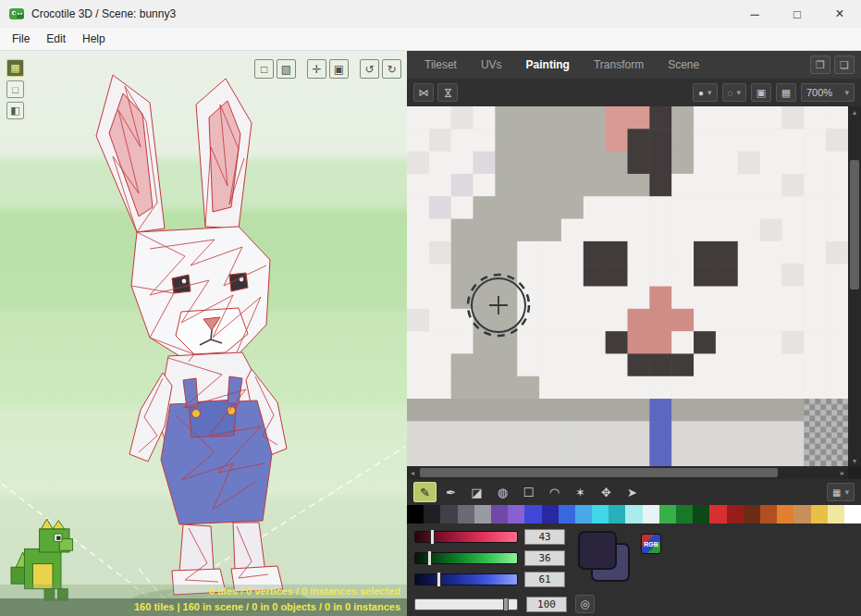 Image resolution: width=861 pixels, height=616 pixels. What do you see at coordinates (547, 65) in the screenshot?
I see `tab-painting: Painting` at bounding box center [547, 65].